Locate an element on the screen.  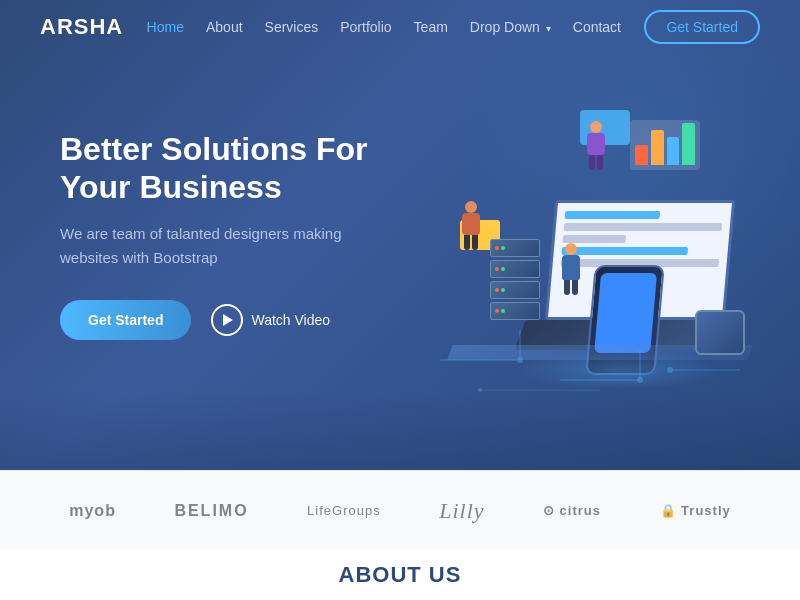
logo: ARSHA is located at coordinates (82, 27).